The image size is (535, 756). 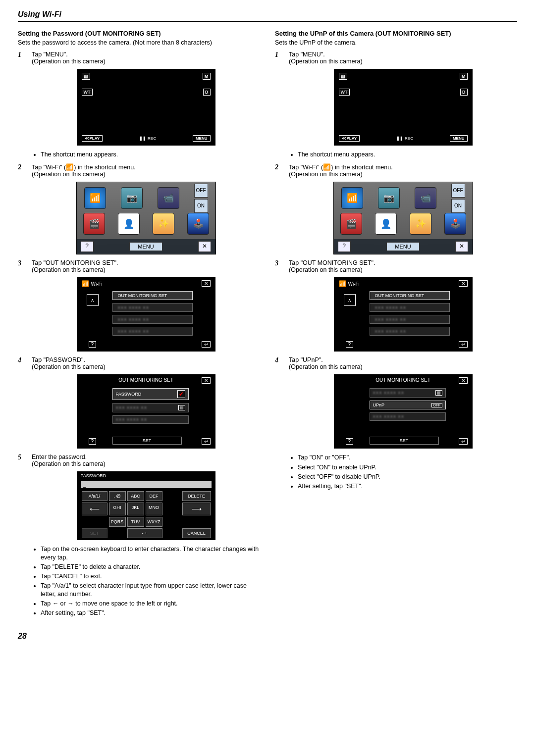 I want to click on key-wxyz: WXYZ, so click(x=154, y=522).